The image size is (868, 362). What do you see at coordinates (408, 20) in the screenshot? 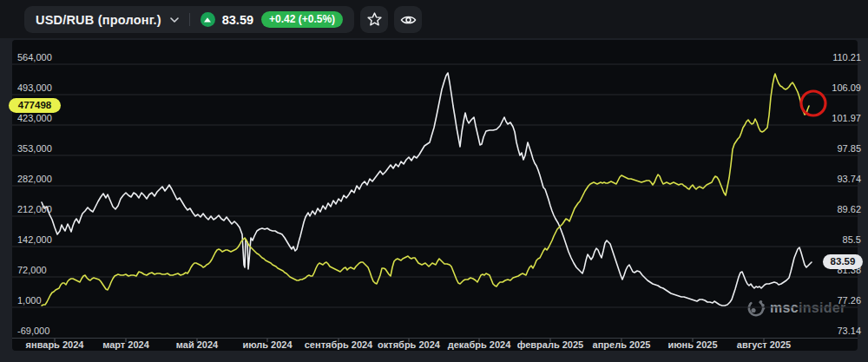
I see `eye-icon` at bounding box center [408, 20].